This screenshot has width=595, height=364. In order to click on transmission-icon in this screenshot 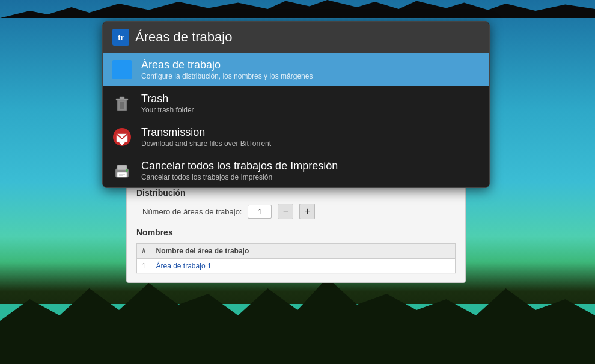, I will do `click(122, 137)`.